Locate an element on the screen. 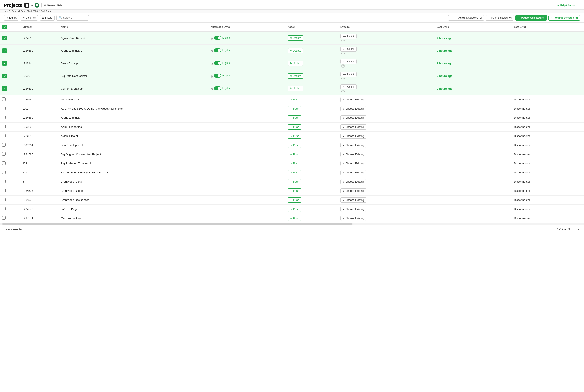  chevron-down-icon: ∨ is located at coordinates (344, 182).